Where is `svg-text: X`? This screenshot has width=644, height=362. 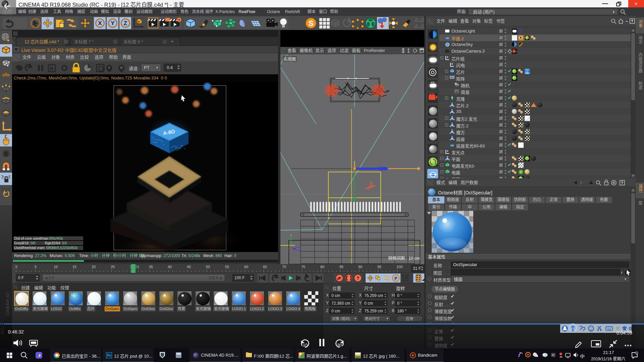 svg-text: X is located at coordinates (100, 23).